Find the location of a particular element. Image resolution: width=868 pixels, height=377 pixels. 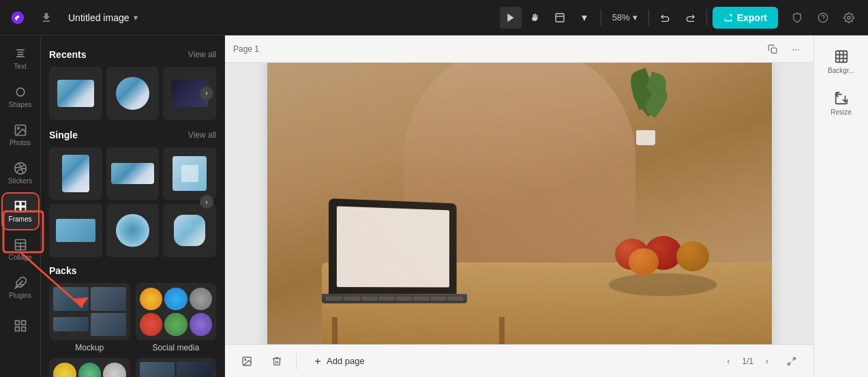

sidebar-collage-label: Collage is located at coordinates (20, 258).